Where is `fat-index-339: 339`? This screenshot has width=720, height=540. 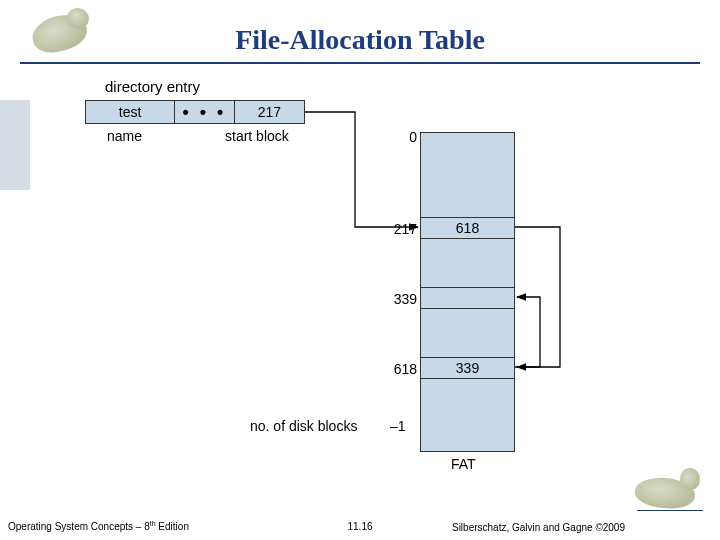 fat-index-339: 339 is located at coordinates (398, 299).